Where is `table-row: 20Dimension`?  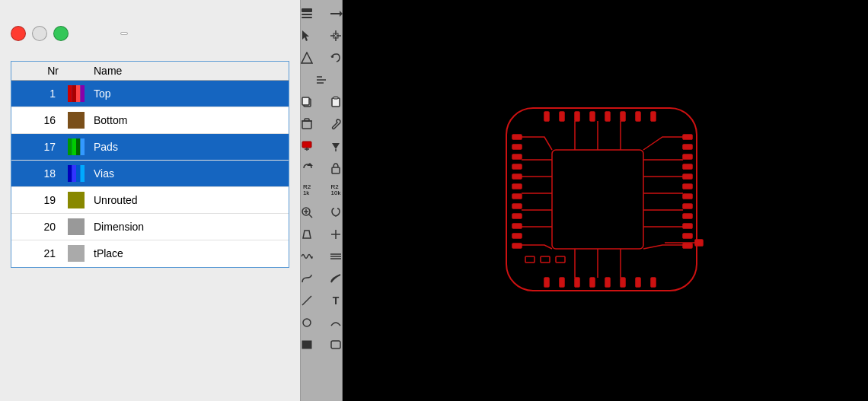
table-row: 20Dimension is located at coordinates (150, 227).